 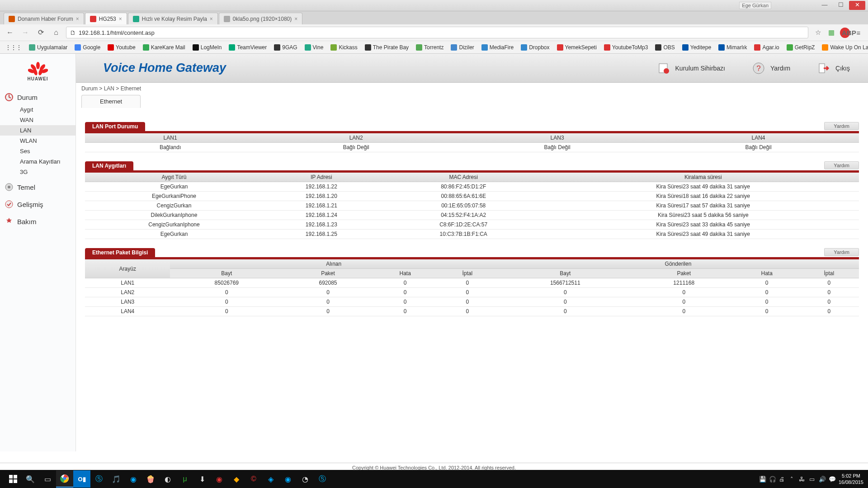 I want to click on abp-icon: ABP, so click(x=845, y=33).